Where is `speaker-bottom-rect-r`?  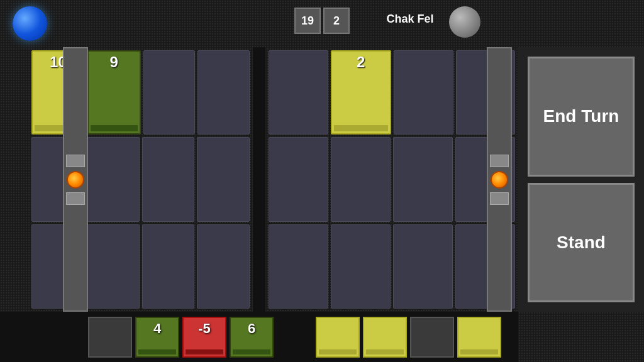
speaker-bottom-rect-r is located at coordinates (499, 199).